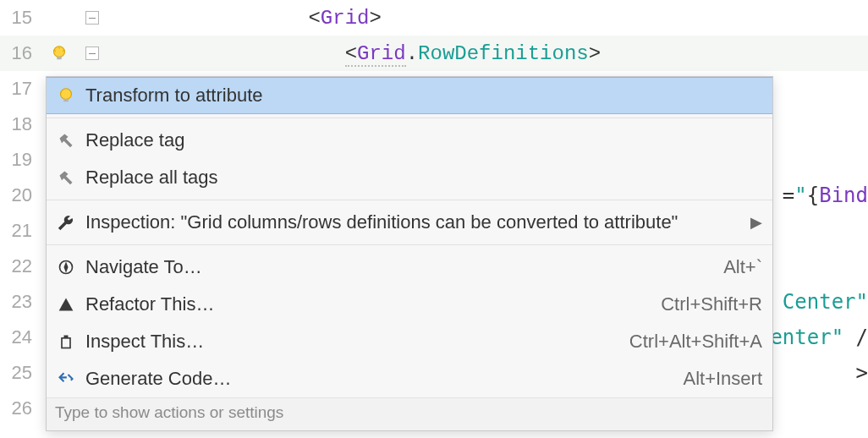 The width and height of the screenshot is (868, 438). I want to click on popup-item-replace-tag: Replace tag, so click(409, 140).